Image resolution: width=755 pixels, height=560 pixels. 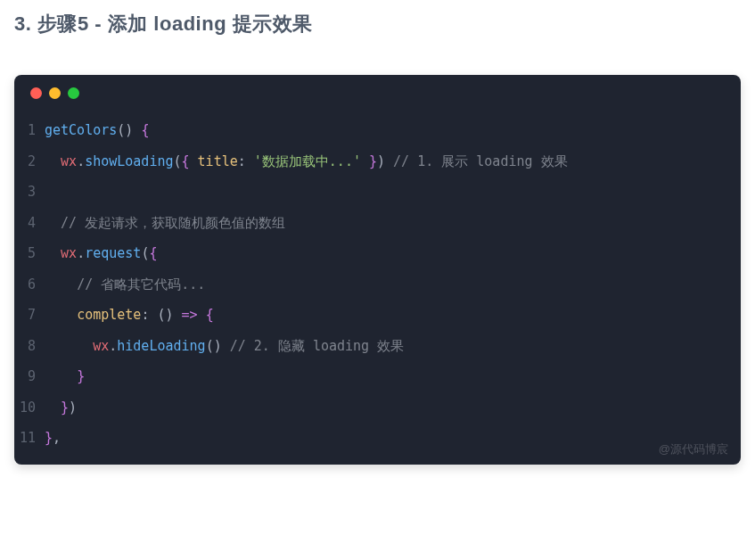 I want to click on line-number: 5, so click(x=29, y=253).